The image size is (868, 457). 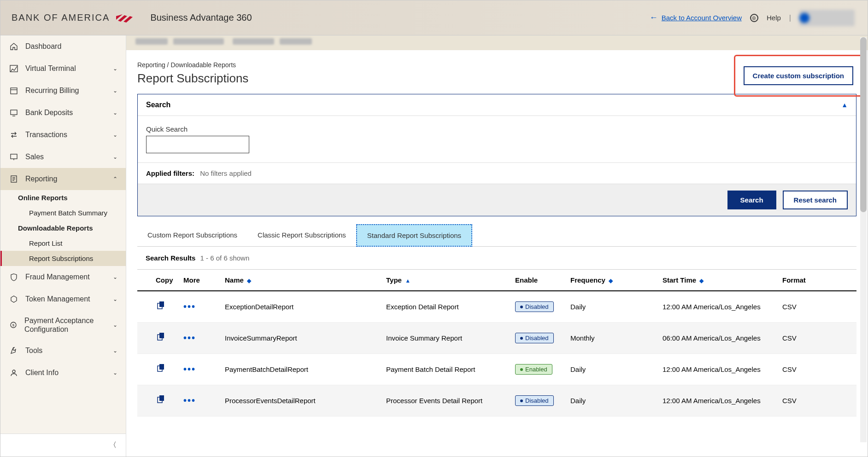 What do you see at coordinates (63, 445) in the screenshot?
I see `sidebar-collapse-button: 〈` at bounding box center [63, 445].